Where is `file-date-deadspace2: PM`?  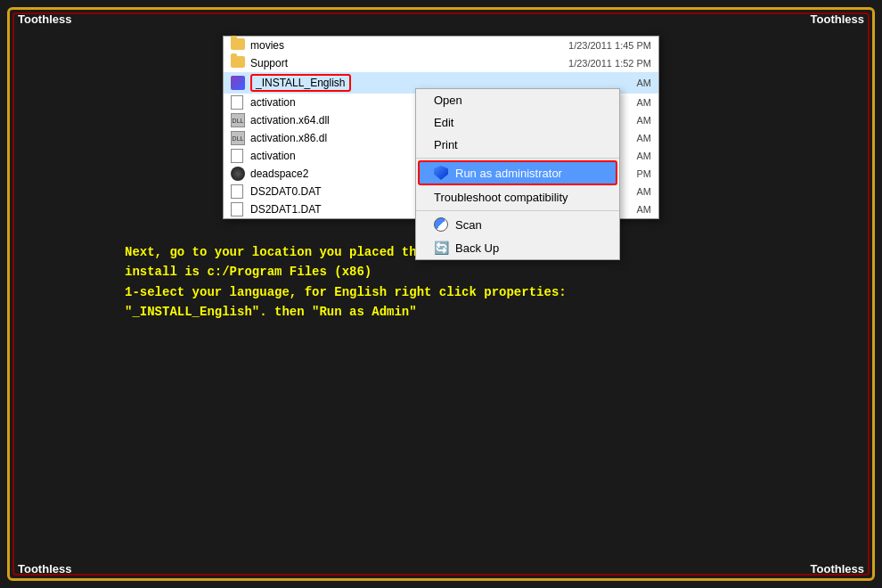 file-date-deadspace2: PM is located at coordinates (645, 174).